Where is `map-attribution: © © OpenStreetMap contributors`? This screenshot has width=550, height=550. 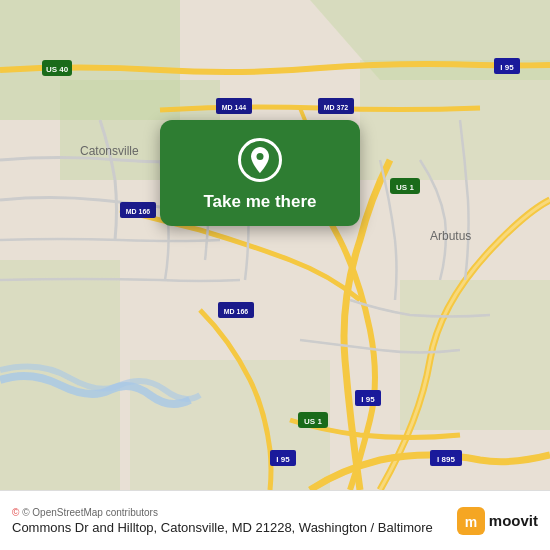
map-attribution: © © OpenStreetMap contributors is located at coordinates (230, 512).